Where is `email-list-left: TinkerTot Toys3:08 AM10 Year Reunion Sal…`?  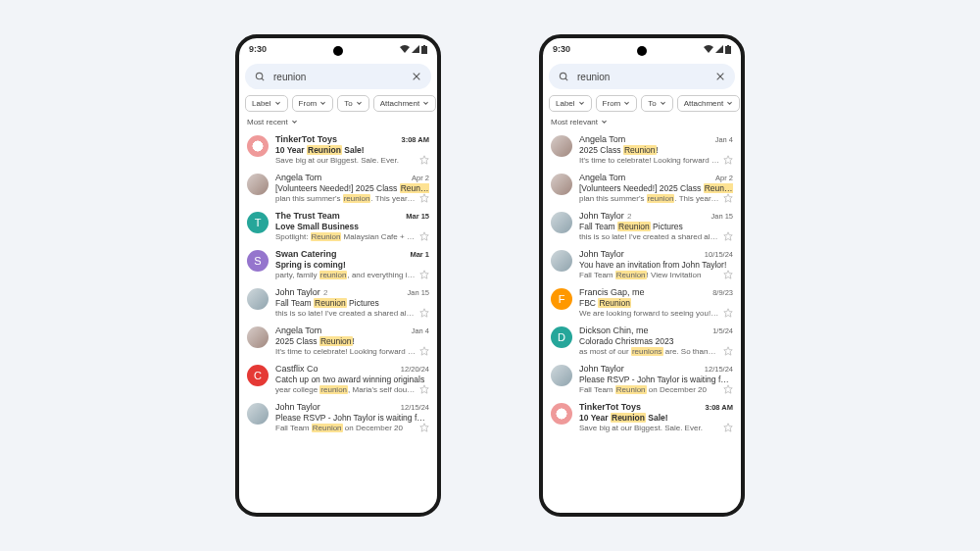
email-list-left: TinkerTot Toys3:08 AM10 Year Reunion Sal… is located at coordinates (338, 322).